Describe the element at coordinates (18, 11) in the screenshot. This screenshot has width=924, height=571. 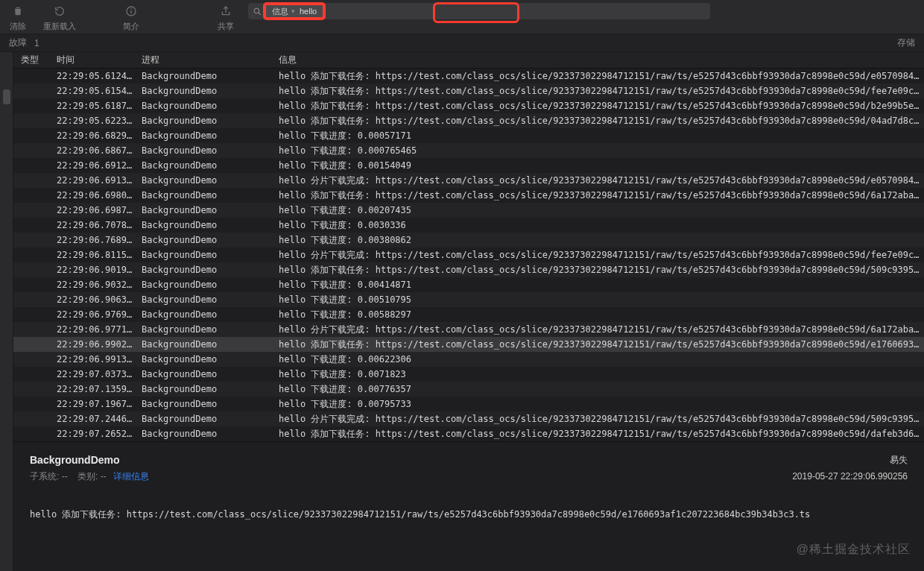
I see `clear-button` at that location.